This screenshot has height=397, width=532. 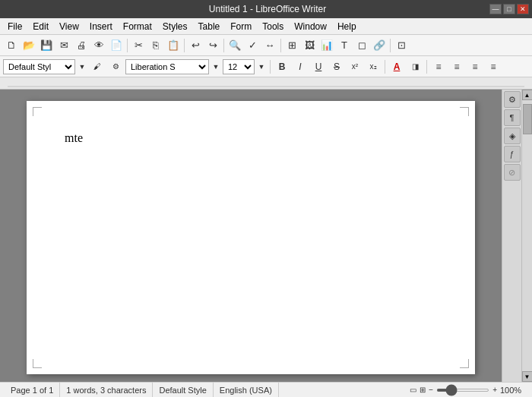 I want to click on scroll-track, so click(x=527, y=235).